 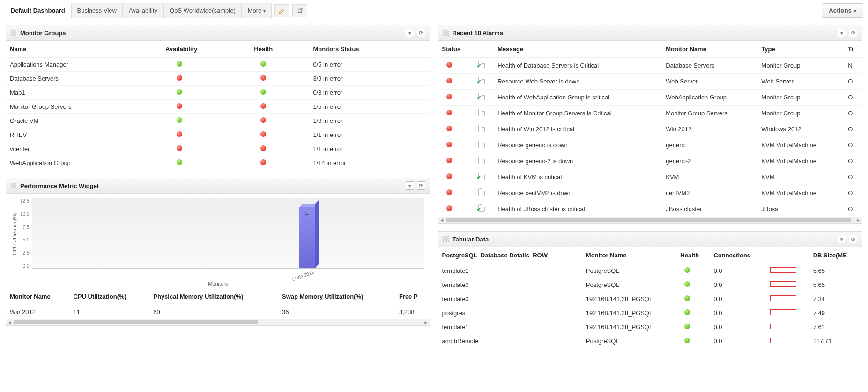 I want to click on tab-availability: Availability, so click(x=143, y=10).